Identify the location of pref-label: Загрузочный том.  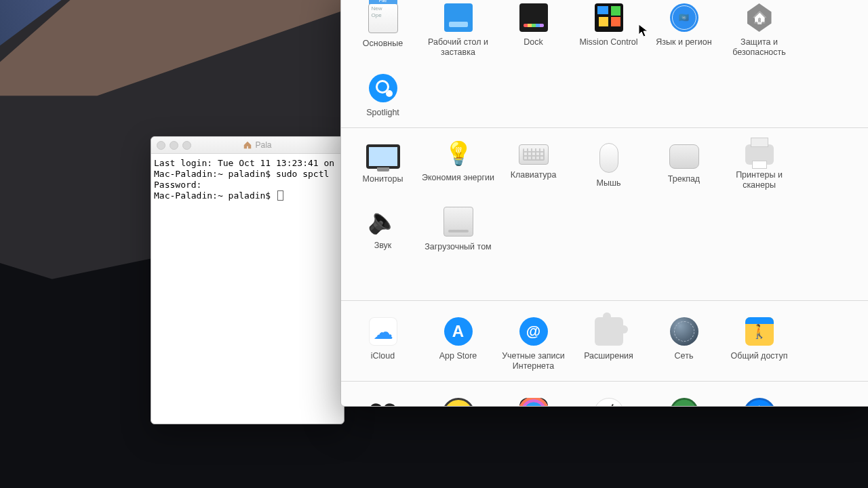
(458, 247).